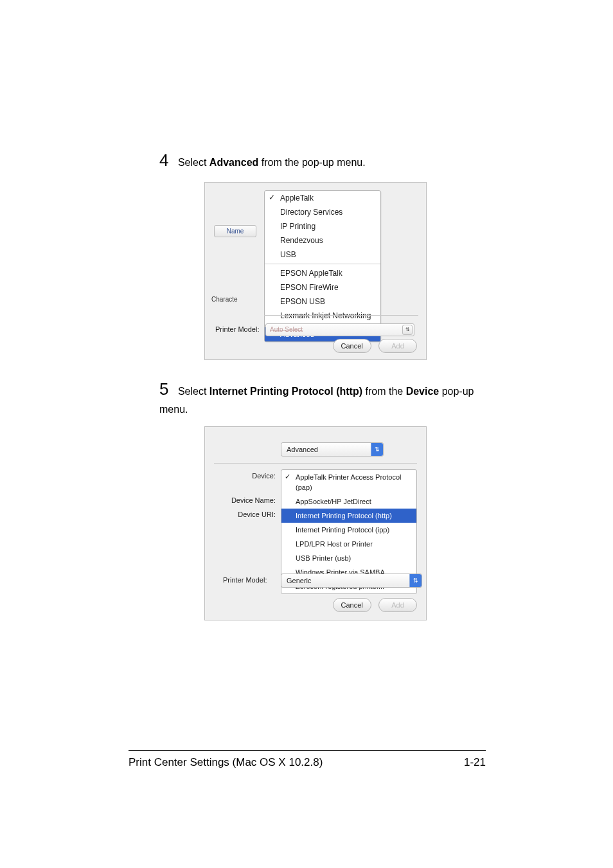 The height and width of the screenshot is (868, 613). I want to click on device-name-label: Device Name:, so click(244, 500).